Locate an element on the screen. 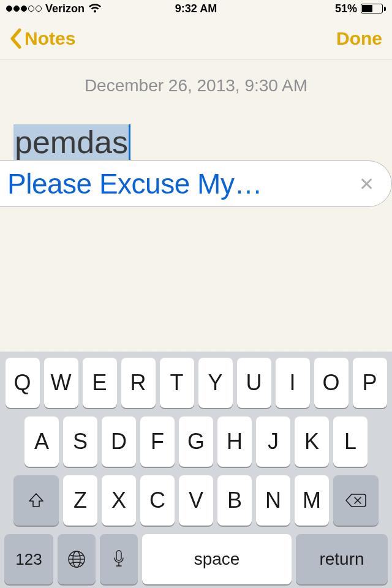 The height and width of the screenshot is (588, 392). wifi-icon is located at coordinates (95, 9).